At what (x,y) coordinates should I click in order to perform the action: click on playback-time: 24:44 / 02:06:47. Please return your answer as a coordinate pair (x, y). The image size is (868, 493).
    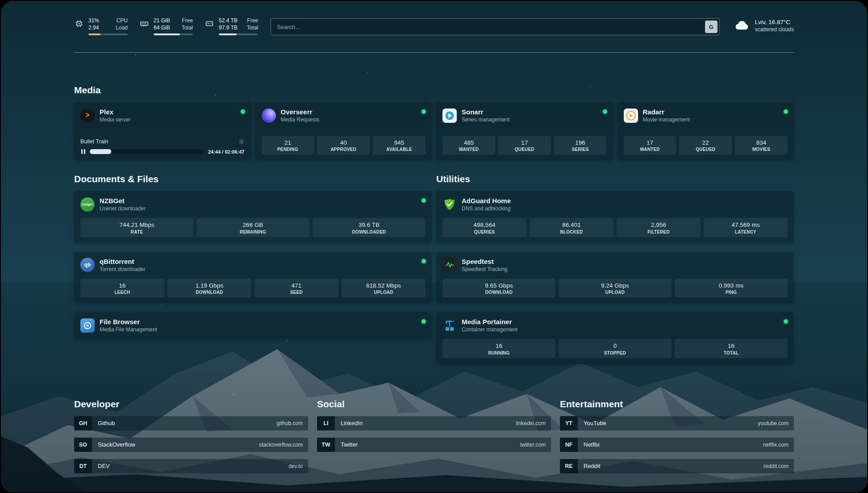
    Looking at the image, I should click on (226, 152).